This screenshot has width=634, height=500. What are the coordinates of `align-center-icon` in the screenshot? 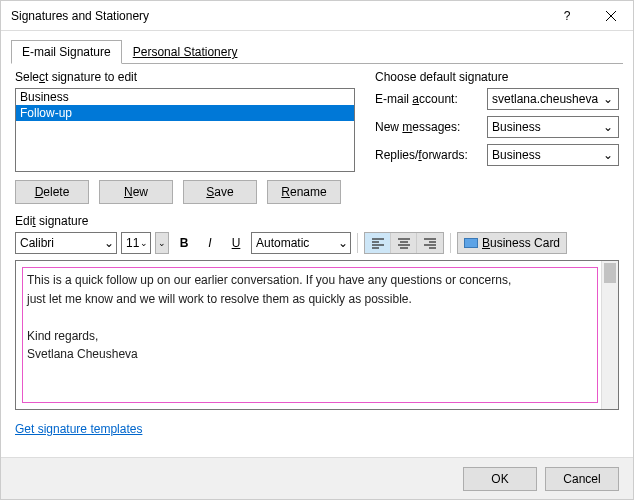 It's located at (404, 243).